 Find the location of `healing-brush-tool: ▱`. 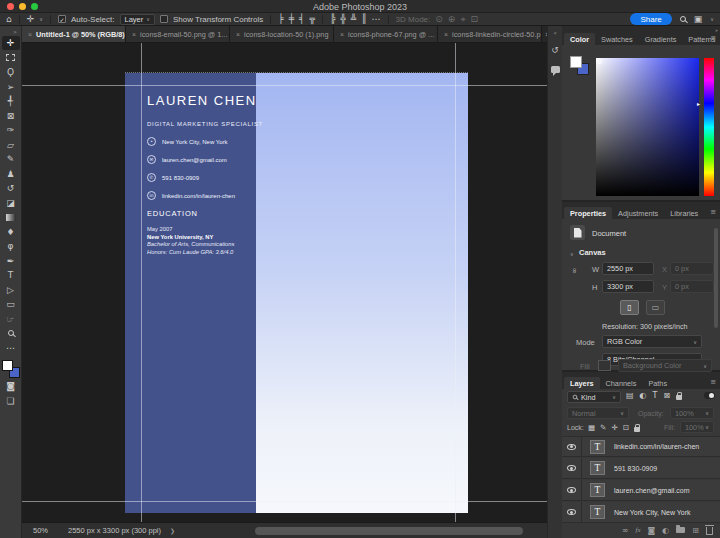

healing-brush-tool: ▱ is located at coordinates (11, 145).